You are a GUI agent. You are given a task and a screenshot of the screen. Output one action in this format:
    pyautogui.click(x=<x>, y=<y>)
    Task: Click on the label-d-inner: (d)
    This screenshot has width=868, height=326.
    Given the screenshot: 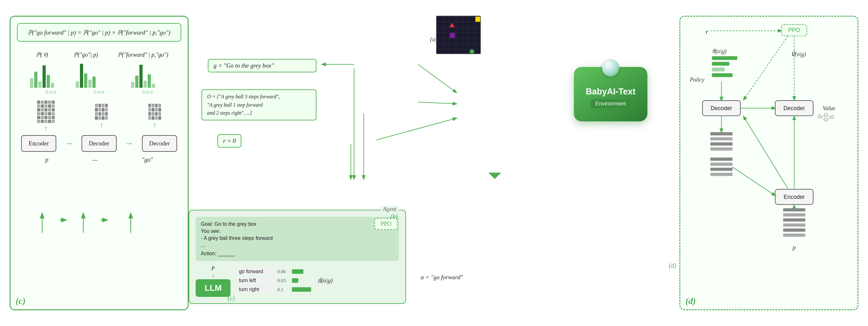 What is the action you would take?
    pyautogui.click(x=673, y=266)
    